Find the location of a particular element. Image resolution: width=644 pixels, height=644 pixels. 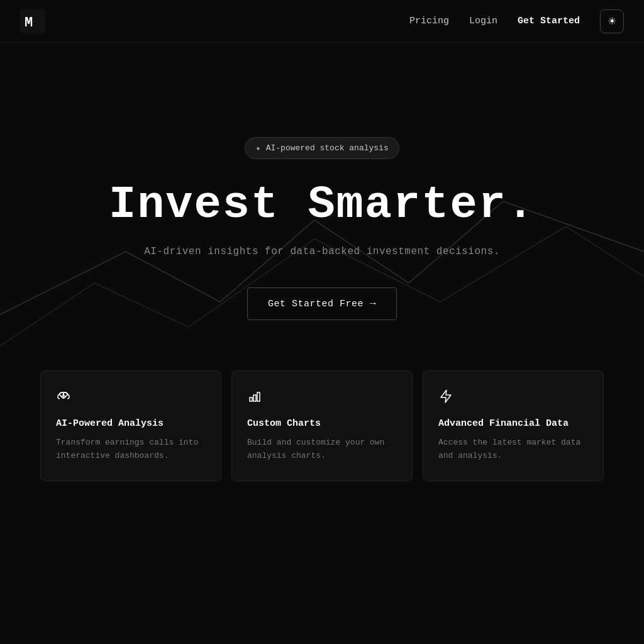

bar-chart-icon is located at coordinates (322, 399).